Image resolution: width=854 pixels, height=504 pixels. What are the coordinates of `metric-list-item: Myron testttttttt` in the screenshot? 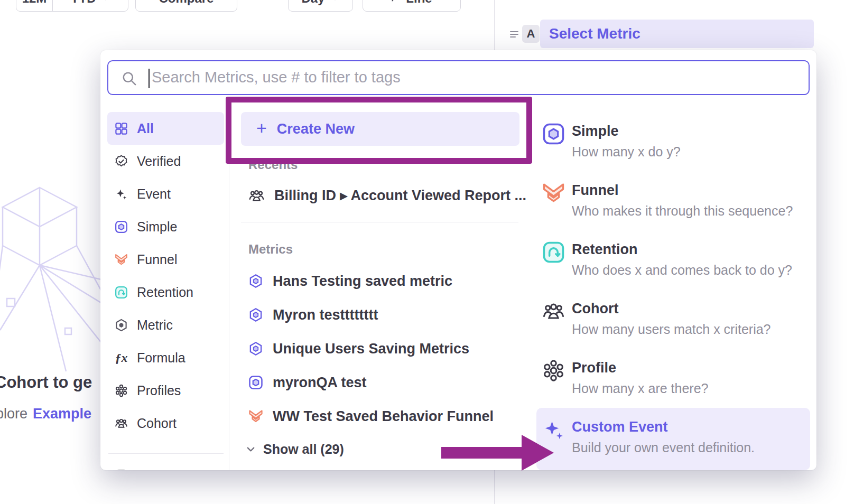 It's located at (380, 315).